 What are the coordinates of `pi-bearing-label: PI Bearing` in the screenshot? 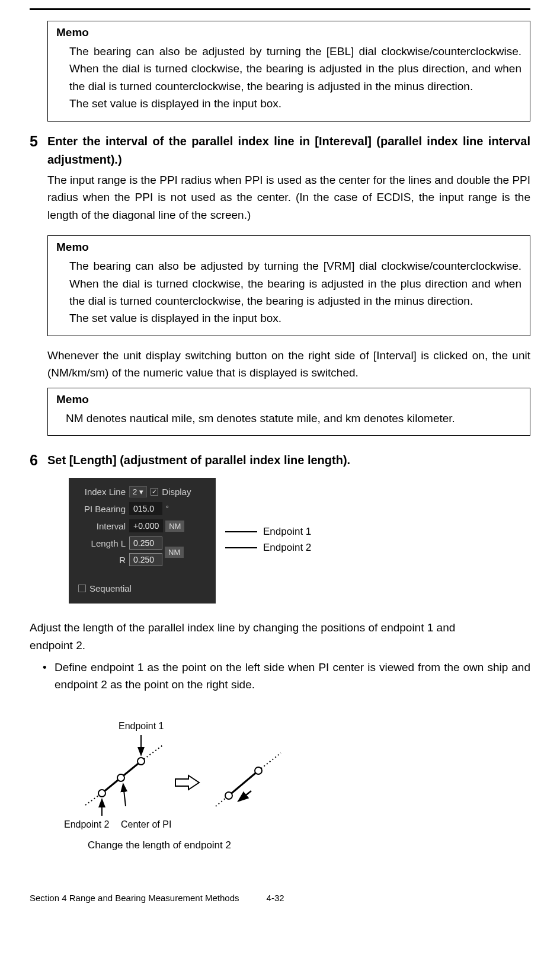 It's located at (102, 509).